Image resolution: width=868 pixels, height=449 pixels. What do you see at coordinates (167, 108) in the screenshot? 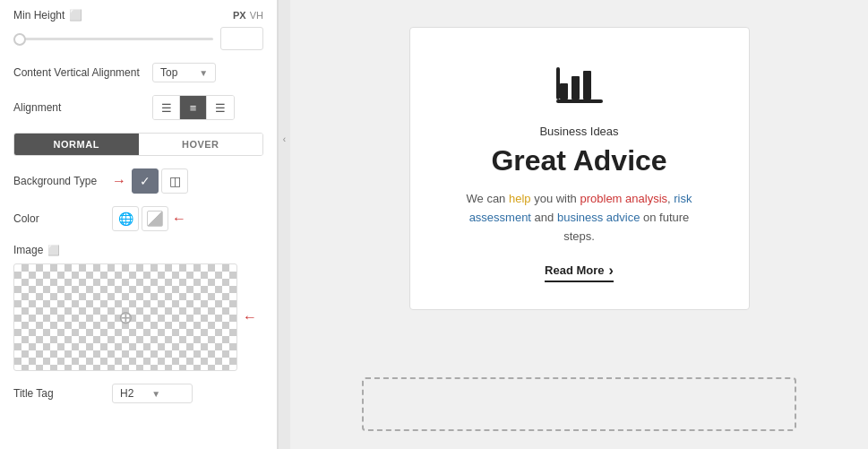
I see `align-left-button: ☰` at bounding box center [167, 108].